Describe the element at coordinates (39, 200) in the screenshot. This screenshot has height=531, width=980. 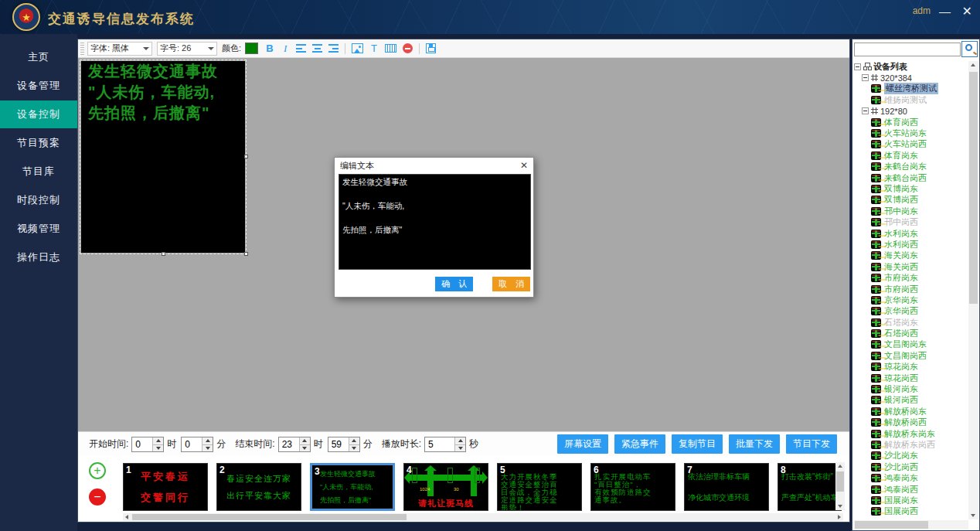
I see `sidebar-item-时段控制: 时段控制` at that location.